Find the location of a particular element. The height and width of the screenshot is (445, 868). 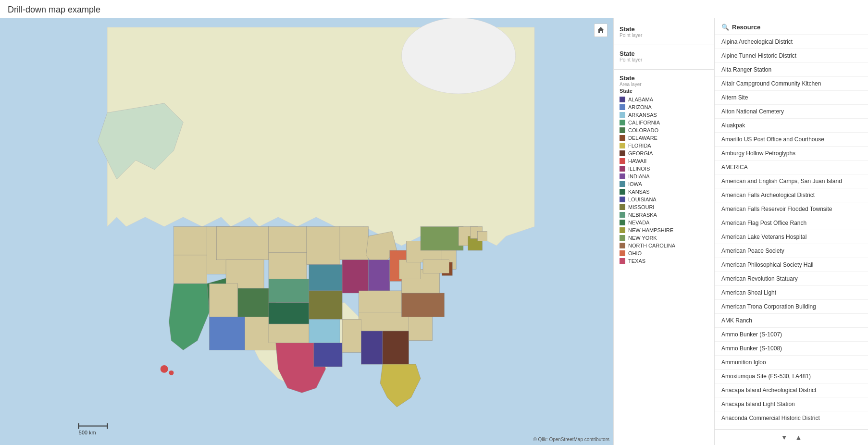

legend-point-layer-1: State Point layer is located at coordinates (664, 33).